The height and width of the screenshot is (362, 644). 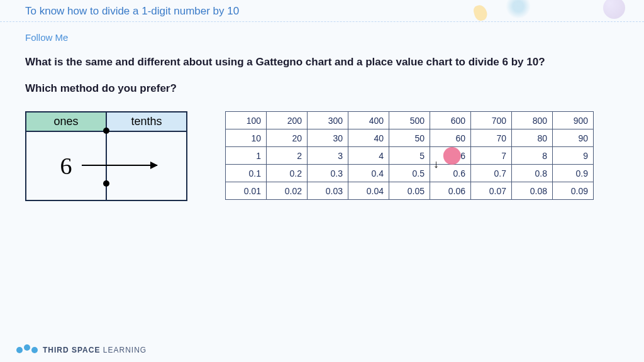 I want to click on gattegno-cell: 0.3, so click(x=328, y=173).